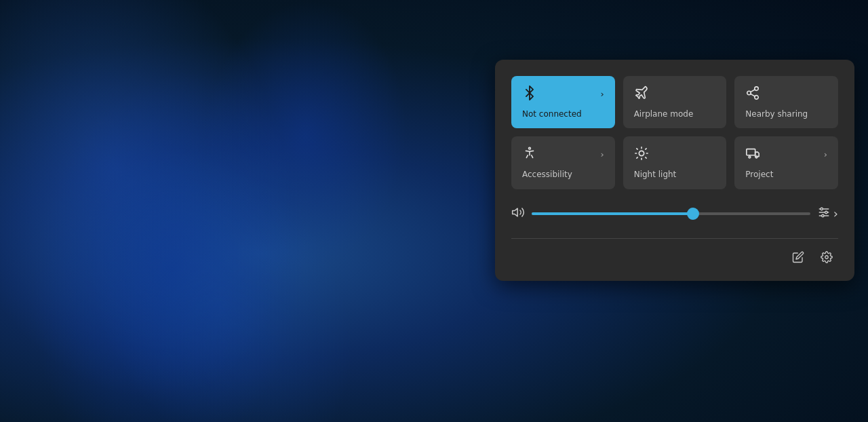 The width and height of the screenshot is (868, 422). I want to click on bluetooth-tile: › Not connected, so click(563, 102).